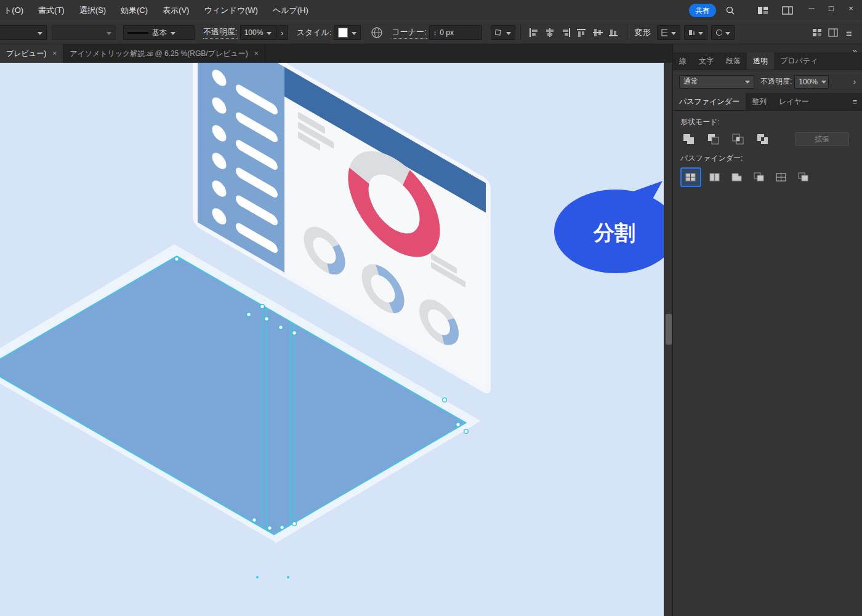 This screenshot has height=616, width=862. I want to click on align-bottom-button, so click(614, 33).